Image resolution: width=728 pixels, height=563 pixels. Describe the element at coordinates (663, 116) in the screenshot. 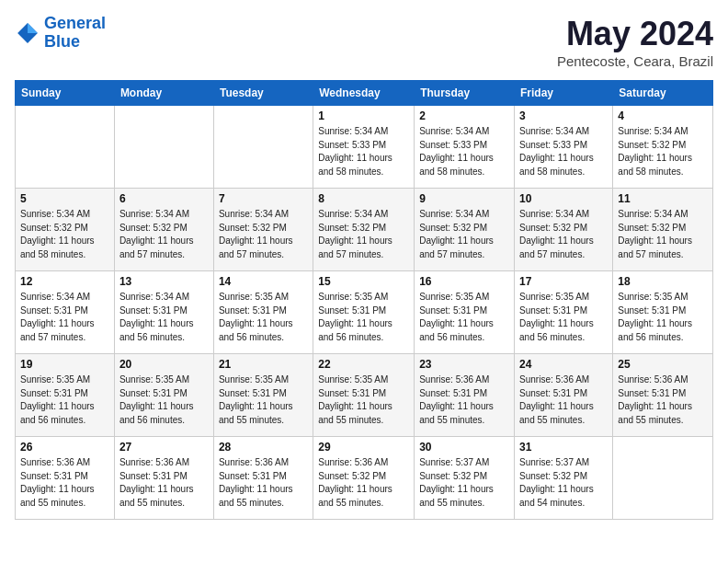

I see `day-number: 4` at that location.